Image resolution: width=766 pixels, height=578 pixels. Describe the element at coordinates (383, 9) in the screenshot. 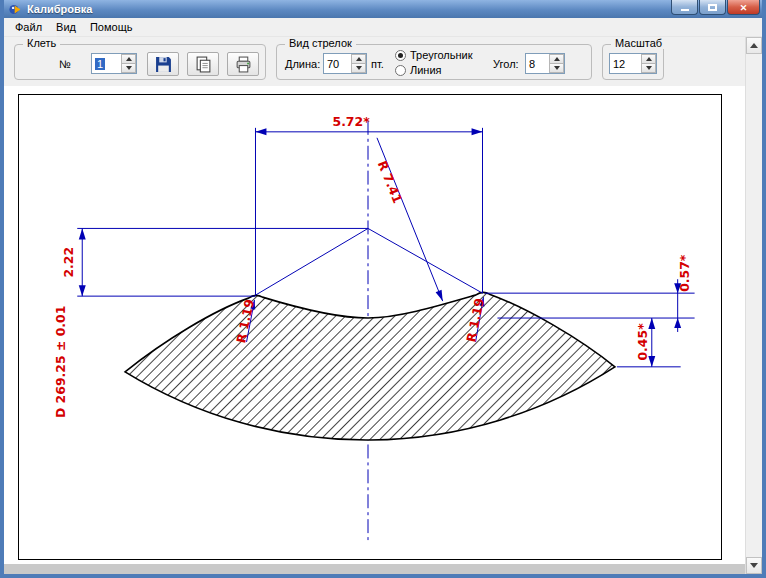

I see `titlebar: Калибровка` at that location.